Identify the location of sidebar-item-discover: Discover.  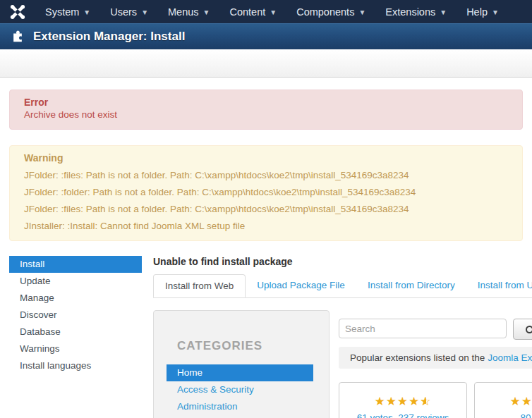
(75, 315).